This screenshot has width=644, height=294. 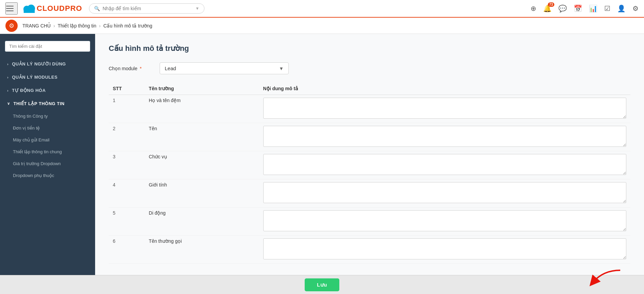 I want to click on tasks-icon: ☑, so click(x=607, y=8).